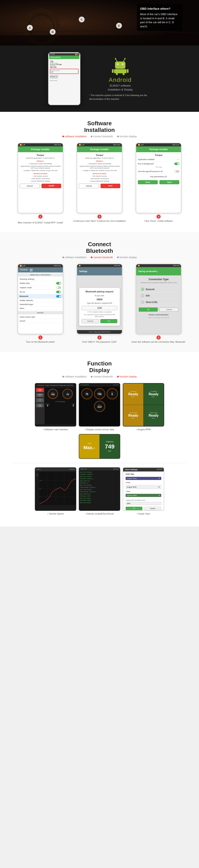 The image size is (199, 868). What do you see at coordinates (100, 312) in the screenshot?
I see `pin-checkbox: ☐ Pin contains letters or symbols` at bounding box center [100, 312].